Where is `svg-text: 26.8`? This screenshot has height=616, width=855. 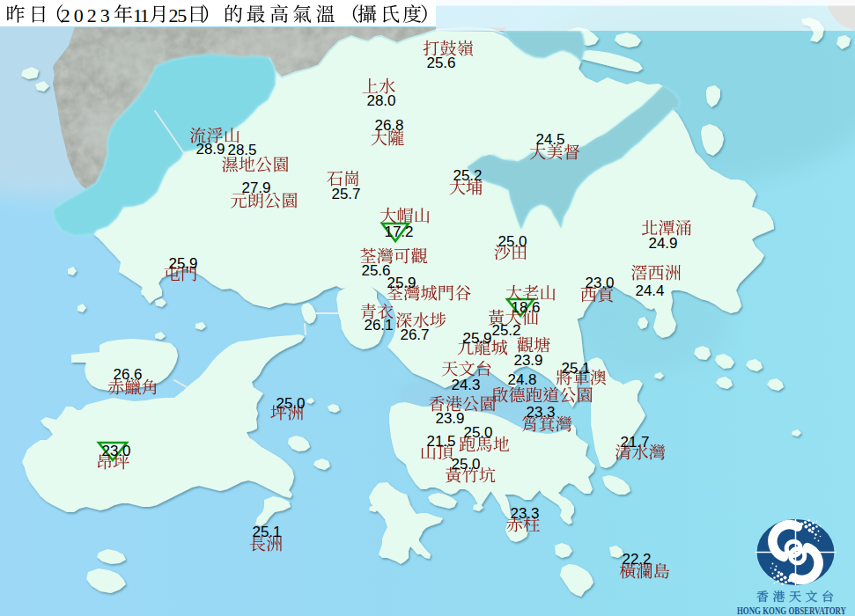 svg-text: 26.8 is located at coordinates (389, 125).